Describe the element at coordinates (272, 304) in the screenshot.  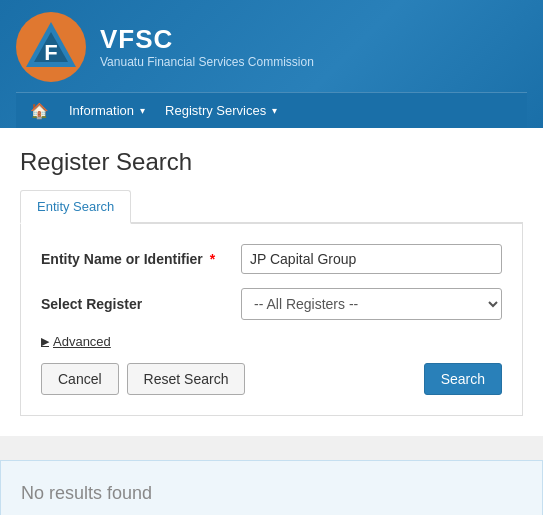
I see `select-register-row: Select Register -- All Registers -- Comp…` at that location.